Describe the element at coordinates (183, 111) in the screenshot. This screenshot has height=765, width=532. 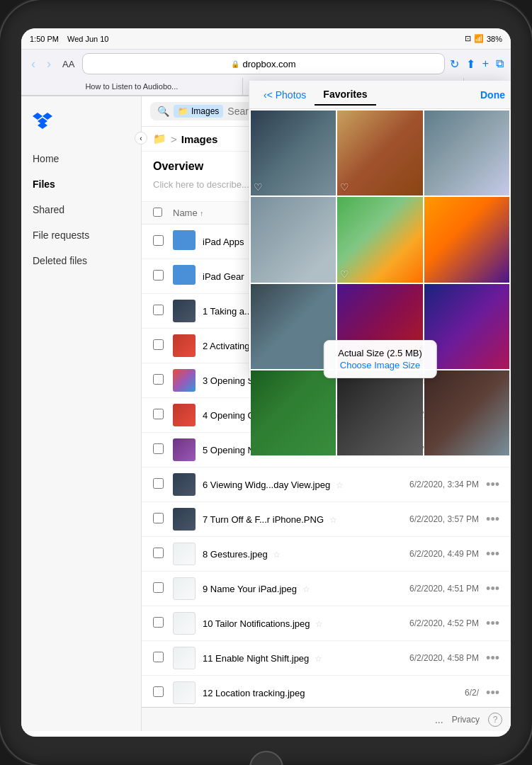
I see `folder-chip-icon: 📁` at that location.